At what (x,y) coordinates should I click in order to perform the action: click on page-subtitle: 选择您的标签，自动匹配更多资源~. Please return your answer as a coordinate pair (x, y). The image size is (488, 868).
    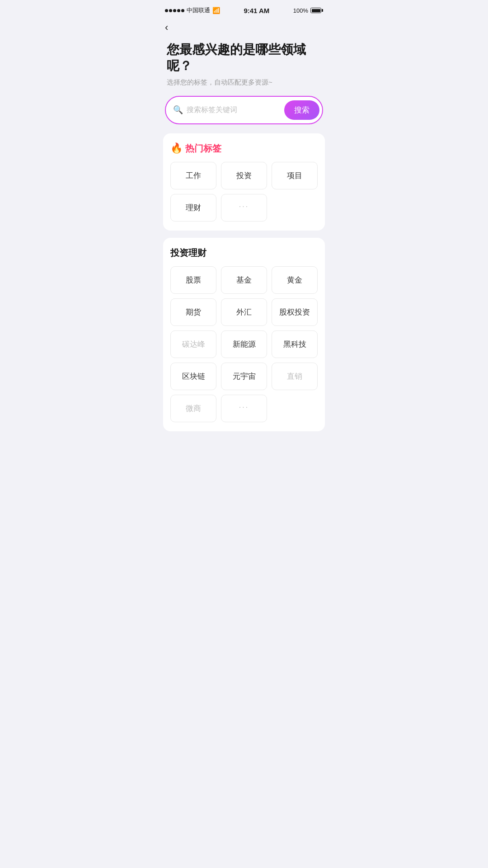
    Looking at the image, I should click on (244, 82).